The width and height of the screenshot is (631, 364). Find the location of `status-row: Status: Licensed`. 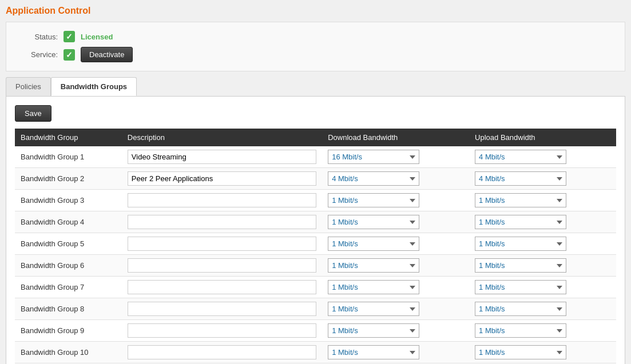

status-row: Status: Licensed is located at coordinates (316, 37).